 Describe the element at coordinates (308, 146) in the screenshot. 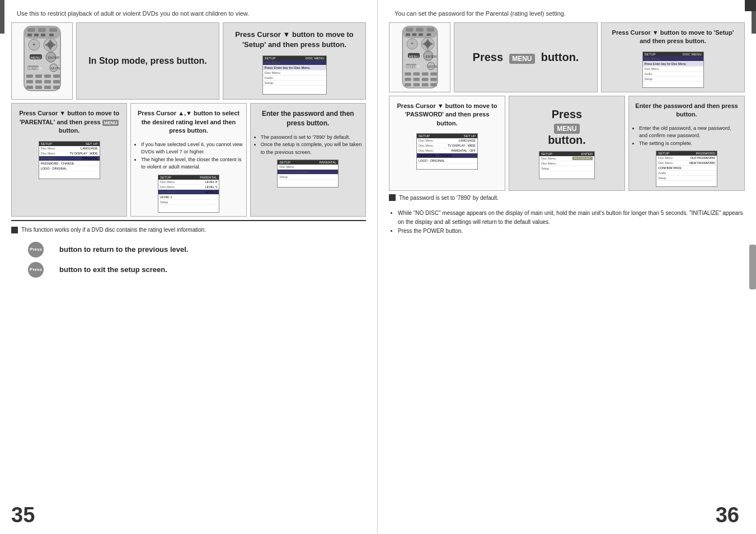

I see `password-notes: The password is set to '7890' by default…` at that location.